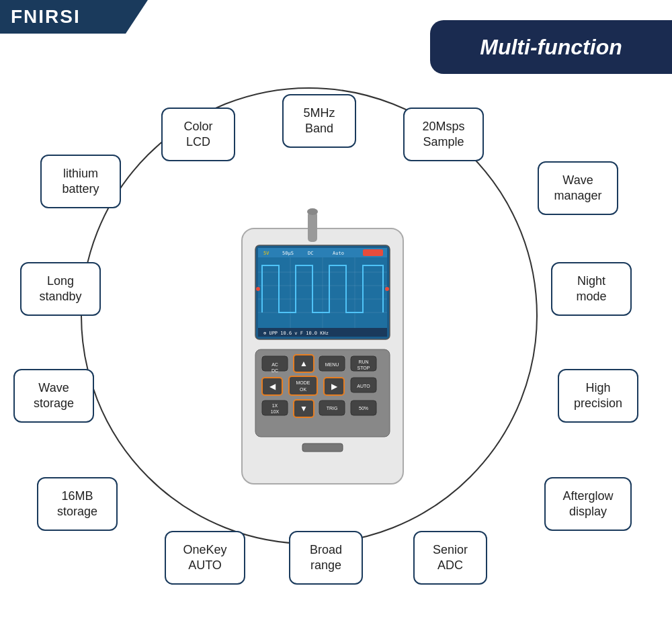  Describe the element at coordinates (364, 368) in the screenshot. I see `svg-text: STOP` at that location.